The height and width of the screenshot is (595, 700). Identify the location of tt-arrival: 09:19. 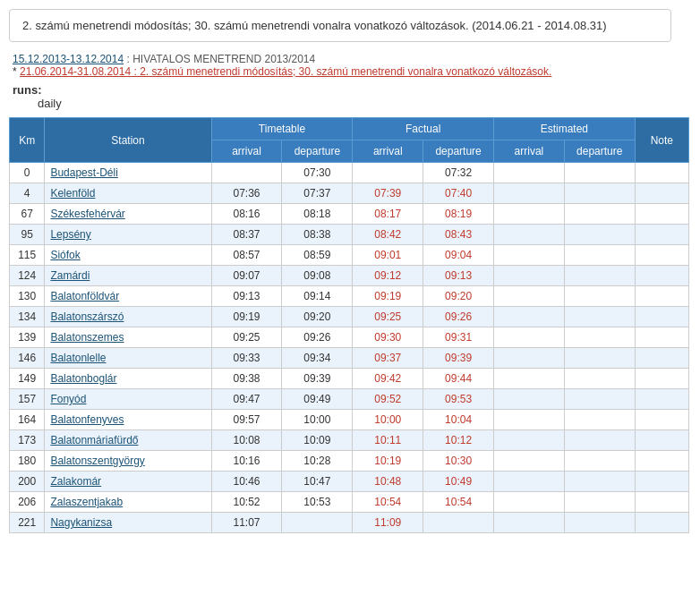
(247, 317).